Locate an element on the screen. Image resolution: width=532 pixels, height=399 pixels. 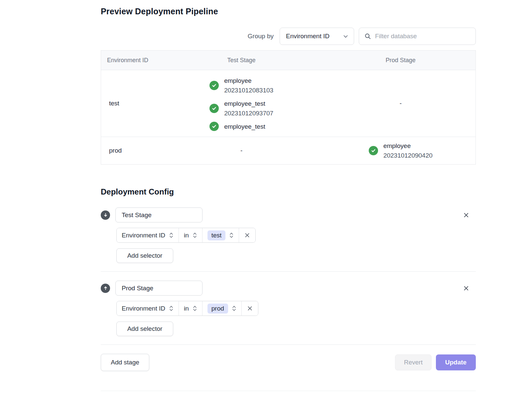
selector-value-select: test is located at coordinates (221, 235).